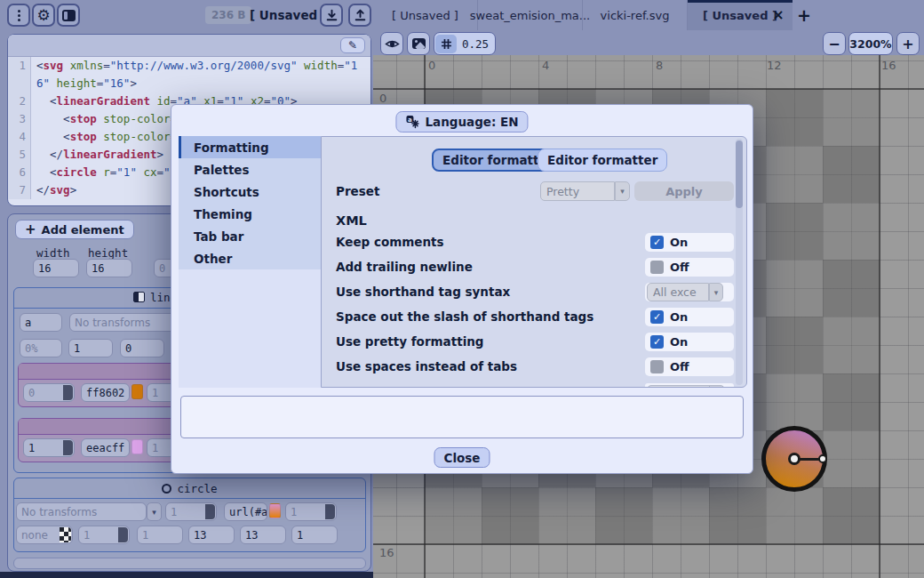 The height and width of the screenshot is (578, 924). Describe the element at coordinates (105, 393) in the screenshot. I see `stop1-color-input: ff8602` at that location.